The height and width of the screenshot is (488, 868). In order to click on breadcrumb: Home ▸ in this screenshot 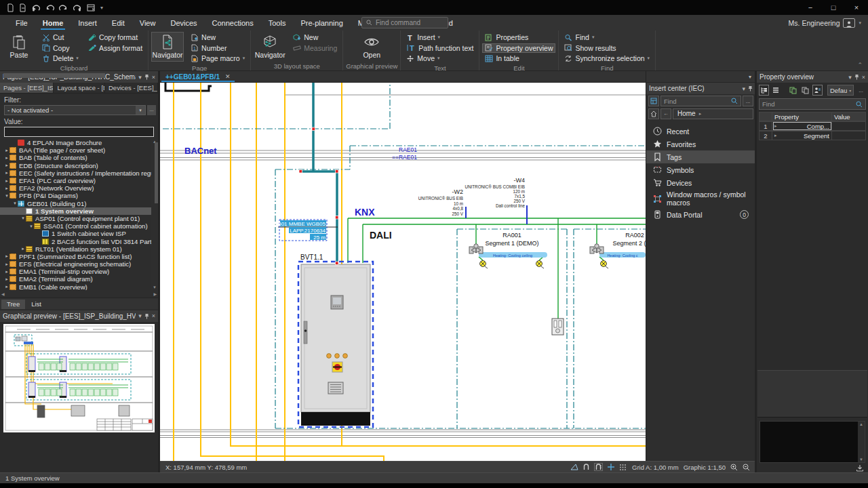, I will do `click(713, 114)`.